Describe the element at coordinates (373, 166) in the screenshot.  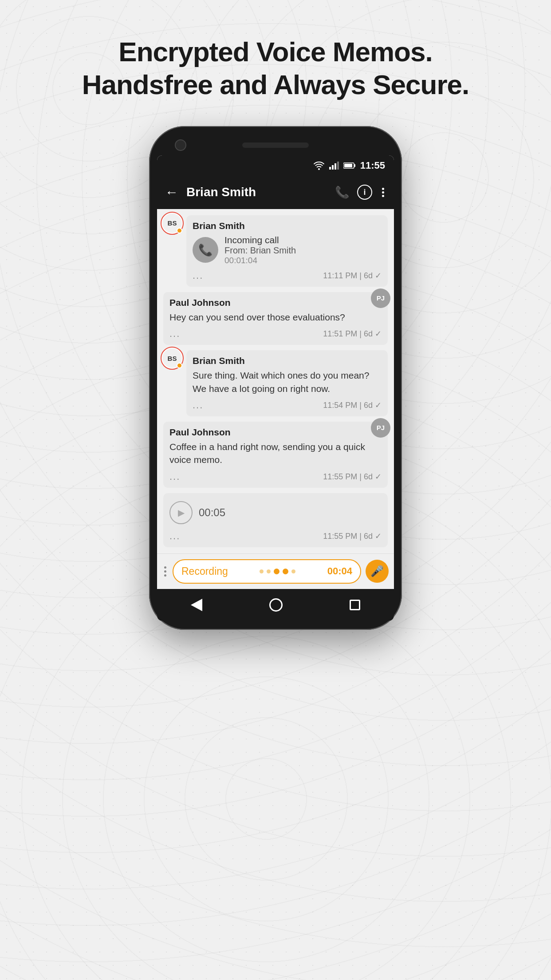
I see `status-time: 11:55` at that location.